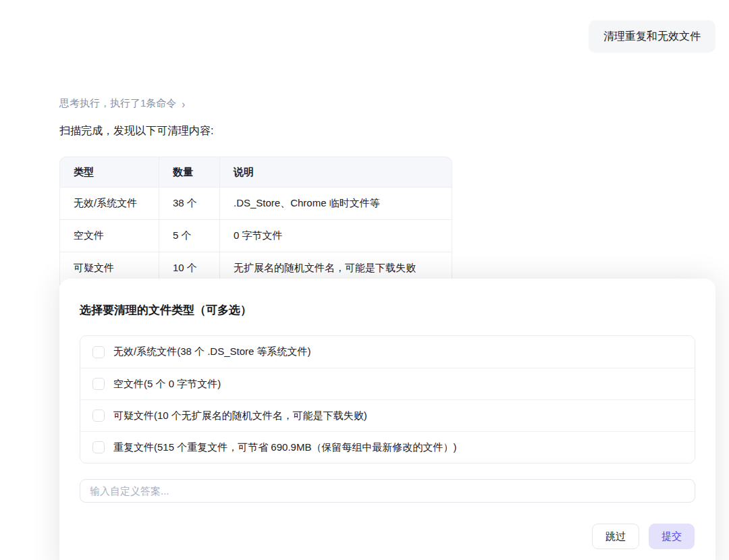 The width and height of the screenshot is (729, 560). What do you see at coordinates (167, 385) in the screenshot?
I see `option-label: 空文件(5 个 0 字节文件)` at bounding box center [167, 385].